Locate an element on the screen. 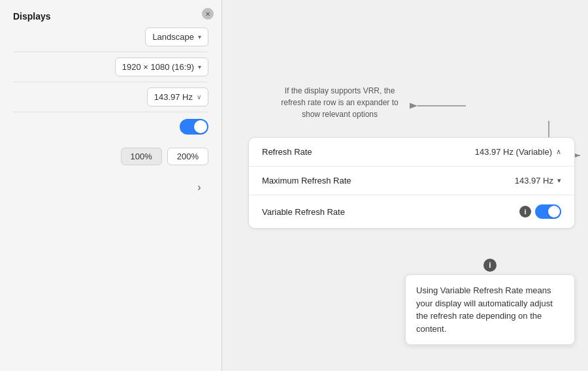 The image size is (588, 371). resolution-value: 1920 × 1080 (16:9) is located at coordinates (158, 67).